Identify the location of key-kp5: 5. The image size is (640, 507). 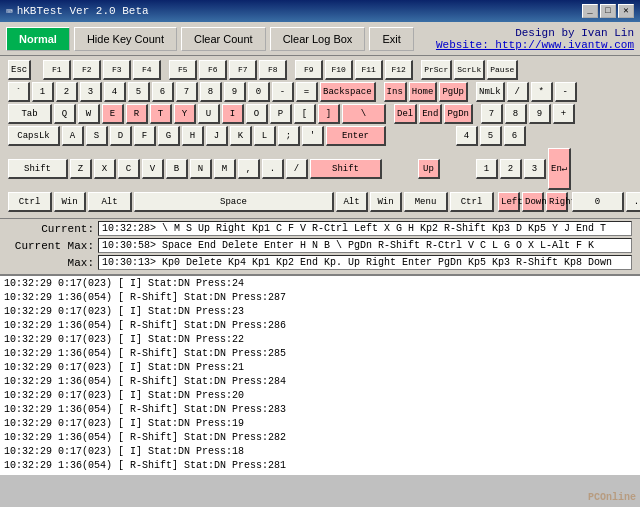
(491, 136).